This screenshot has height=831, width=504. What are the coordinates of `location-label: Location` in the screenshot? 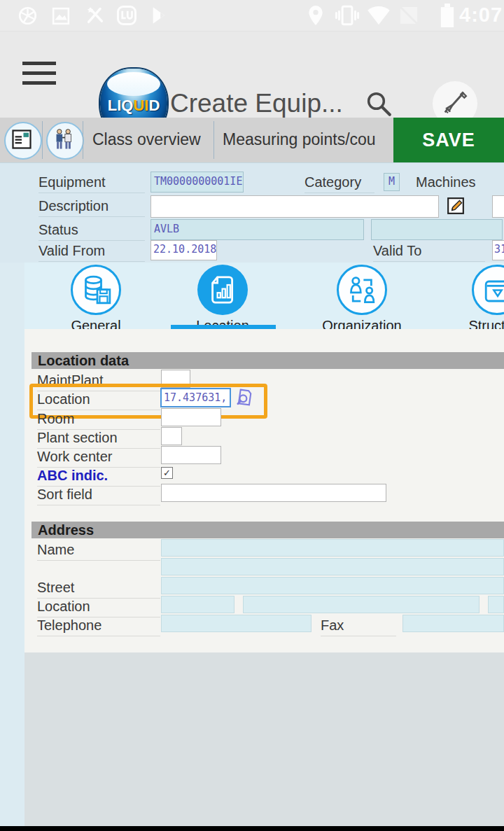 It's located at (99, 400).